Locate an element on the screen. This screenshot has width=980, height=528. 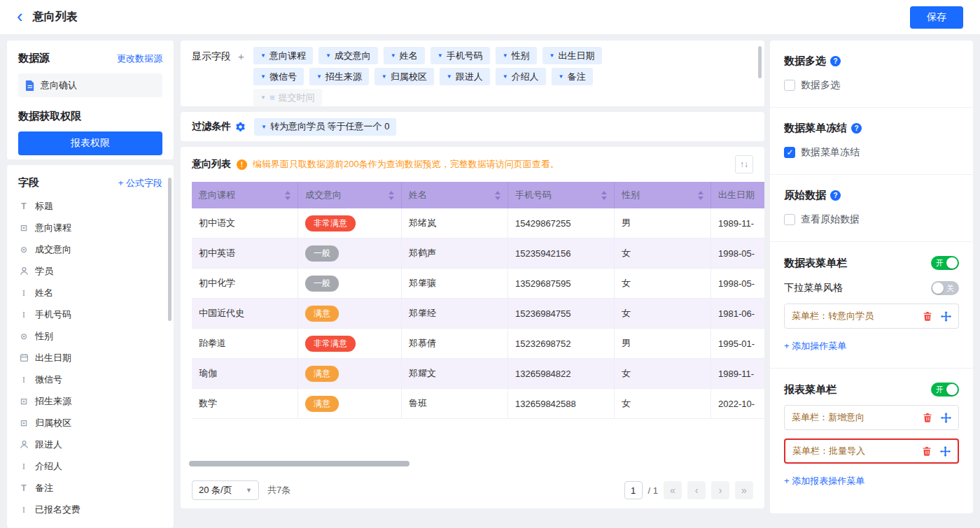
document-icon is located at coordinates (30, 85).